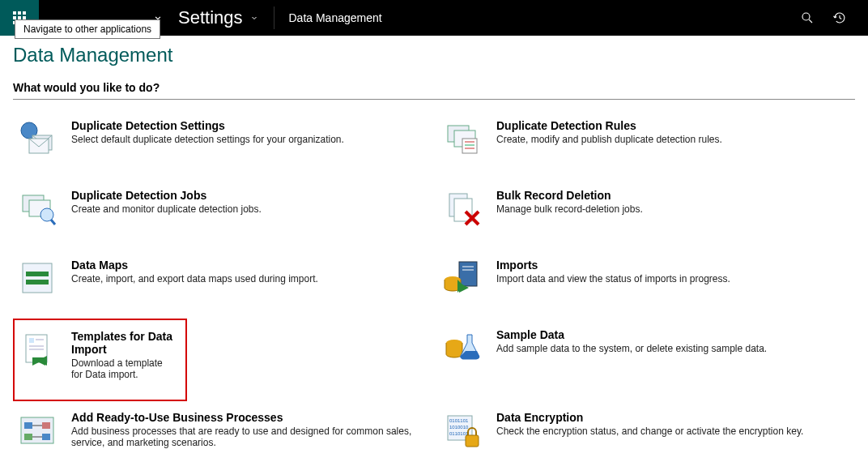  What do you see at coordinates (649, 431) in the screenshot?
I see `item-desc: Check the encryption status, and change …` at bounding box center [649, 431].